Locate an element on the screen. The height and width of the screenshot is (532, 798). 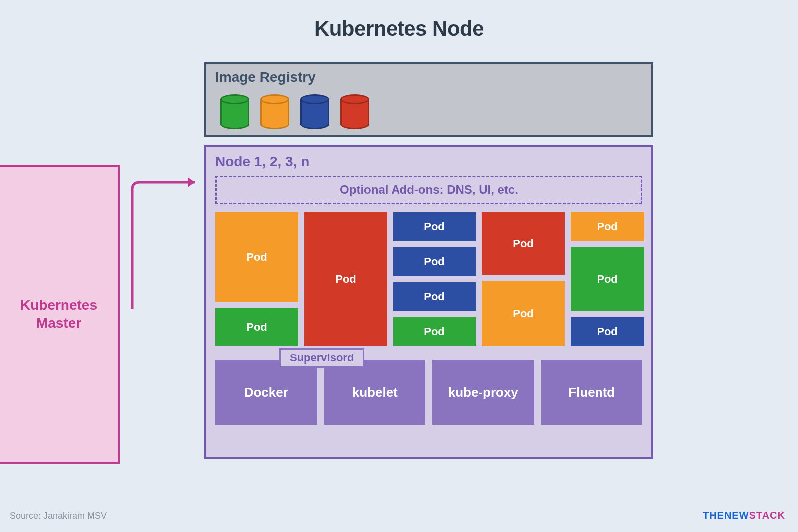
node-services-row: Supervisord Docker kubelet kube-proxy Fl… is located at coordinates (429, 392).